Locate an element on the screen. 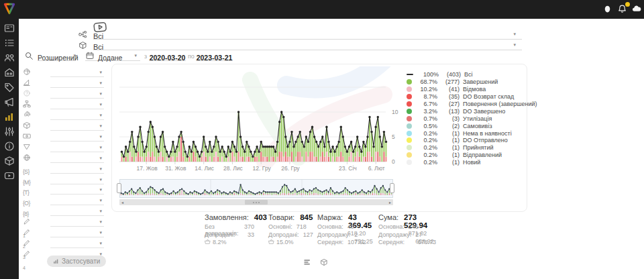 Image resolution: width=644 pixels, height=279 pixels. sidebar-item-orders is located at coordinates (9, 43).